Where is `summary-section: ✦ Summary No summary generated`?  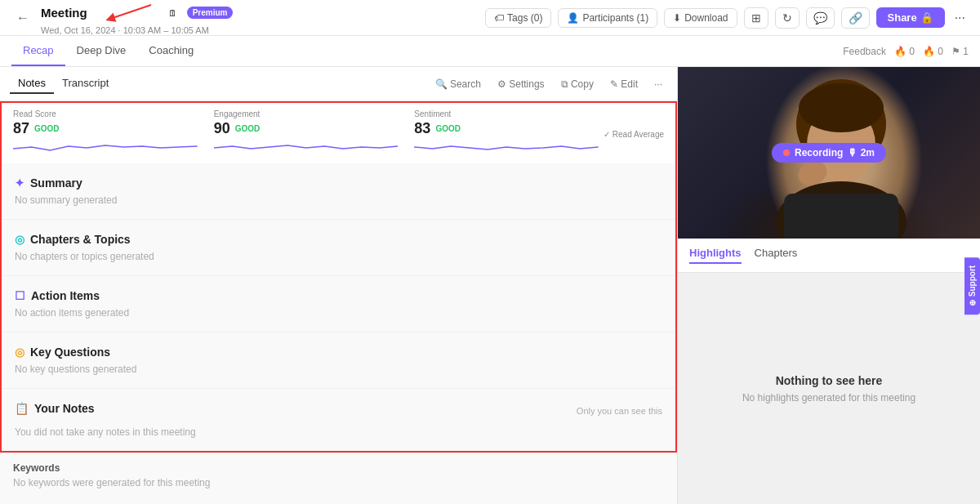
summary-section: ✦ Summary No summary generated is located at coordinates (338, 191).